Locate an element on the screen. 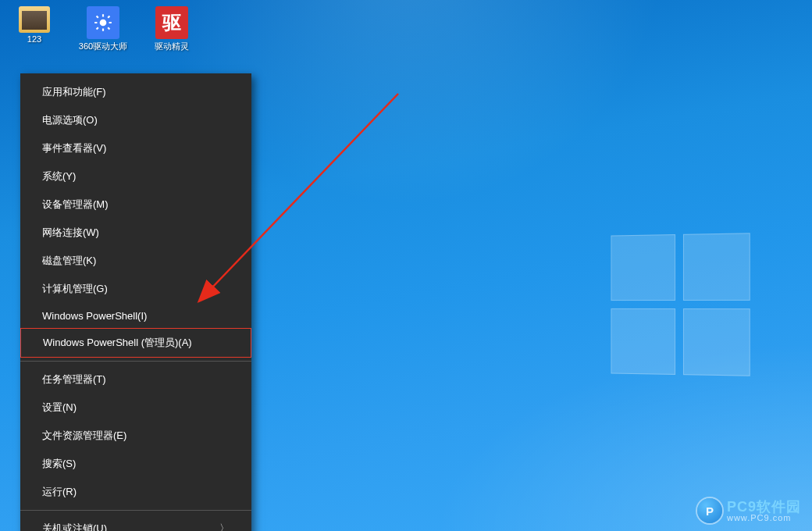 The height and width of the screenshot is (531, 812). menu-system: 系统(Y) is located at coordinates (136, 176).